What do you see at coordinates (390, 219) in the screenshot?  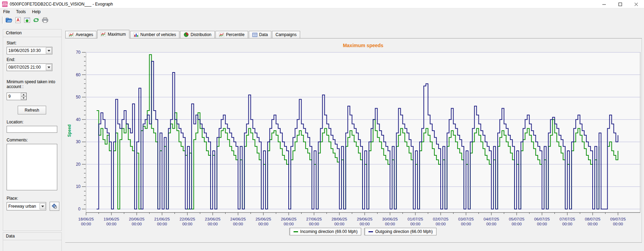 I see `x-tick-date: 30/06/25` at bounding box center [390, 219].